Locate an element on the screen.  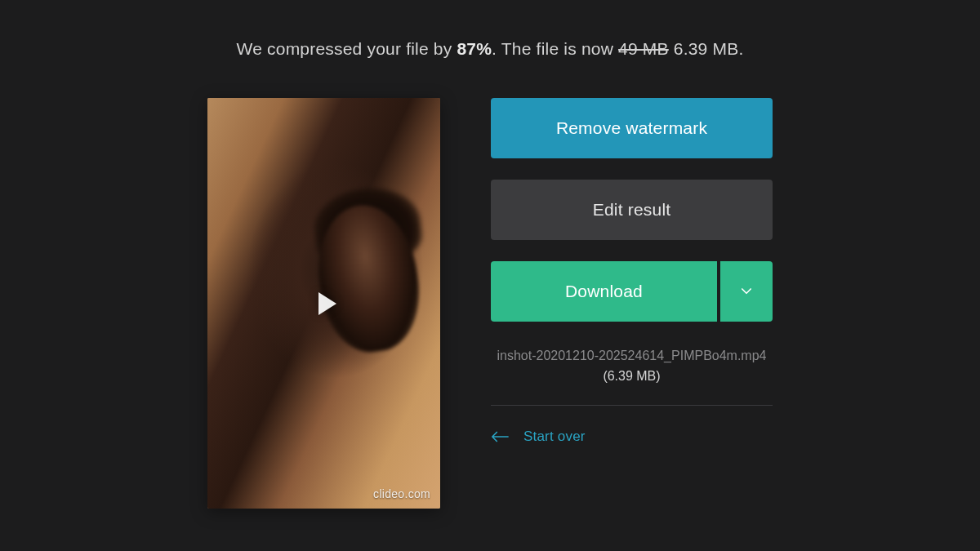
start-over-link: Start over is located at coordinates (632, 437).